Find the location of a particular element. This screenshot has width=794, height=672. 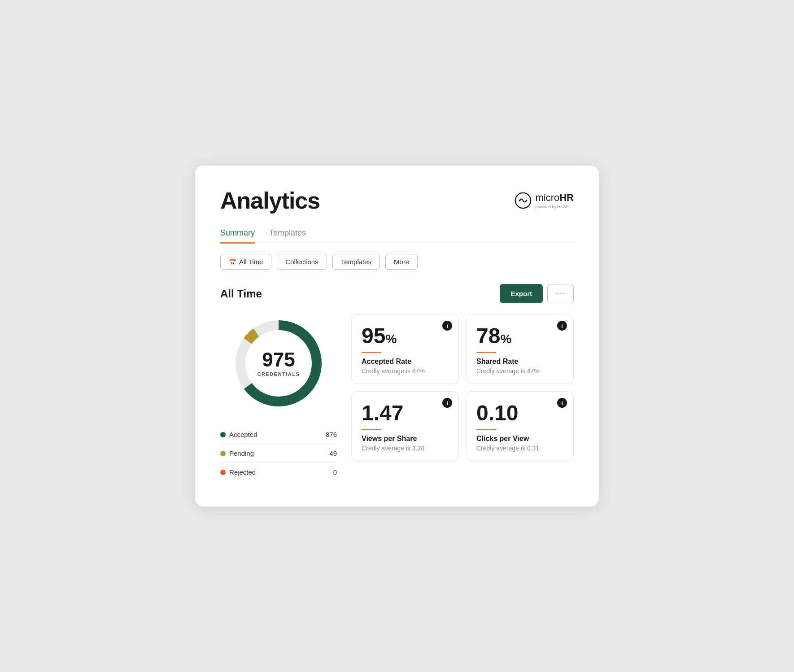

stat-card-accepted-rate: i 95% Accepted Rate Credly average is 67… is located at coordinates (405, 349).